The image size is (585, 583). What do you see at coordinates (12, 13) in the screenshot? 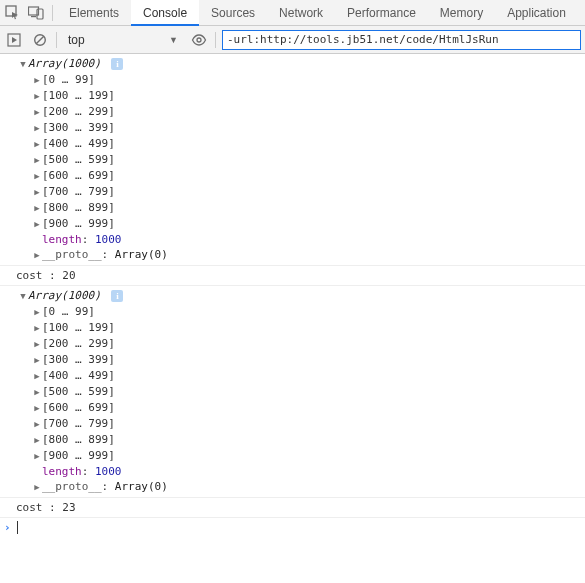
I see `inspect-icon` at bounding box center [12, 13].